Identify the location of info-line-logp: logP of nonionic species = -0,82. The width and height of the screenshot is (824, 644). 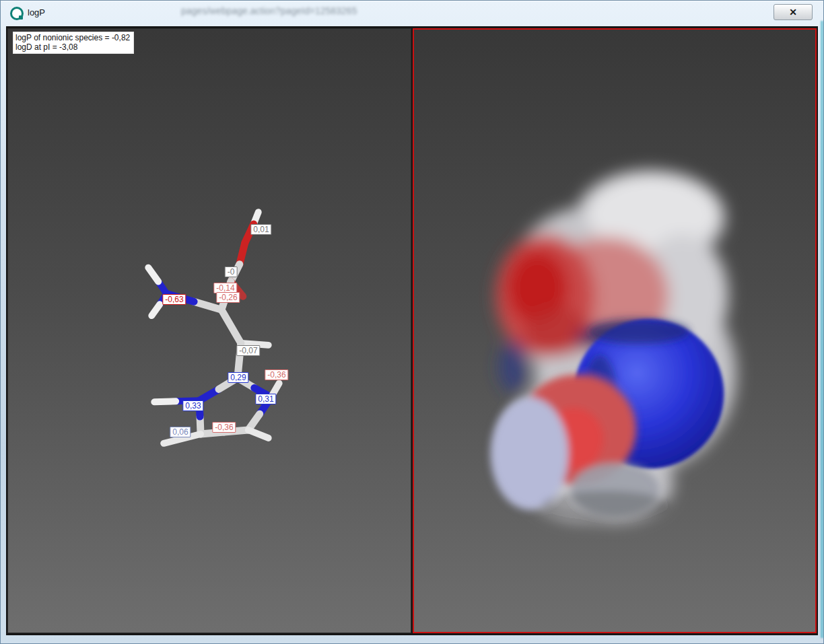
(73, 38).